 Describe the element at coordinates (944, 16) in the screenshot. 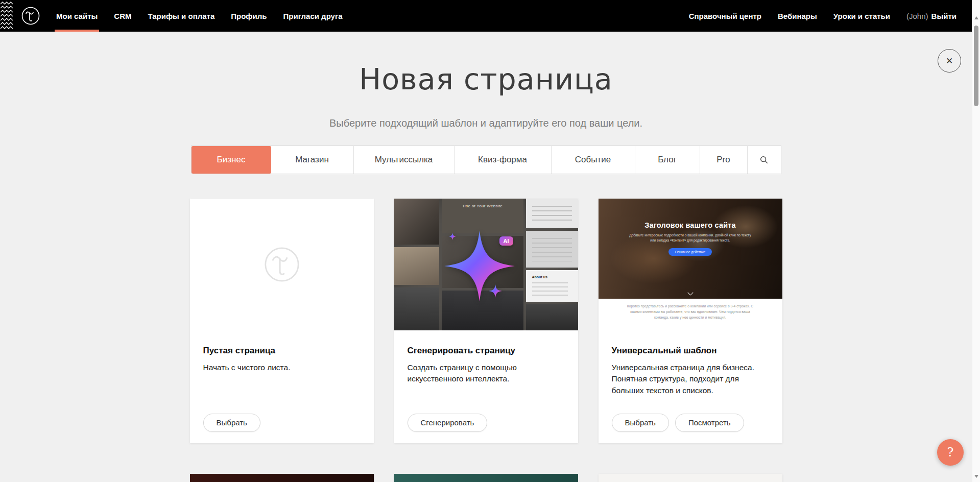

I see `logout-link: Выйти` at that location.